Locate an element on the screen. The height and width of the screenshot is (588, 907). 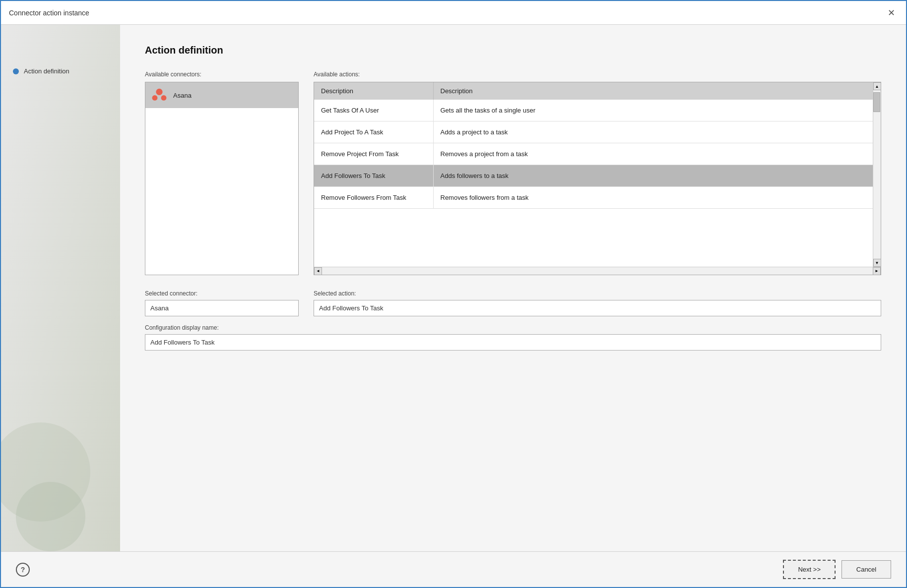
sidebar-item-action-definition: Action definition is located at coordinates (61, 71).